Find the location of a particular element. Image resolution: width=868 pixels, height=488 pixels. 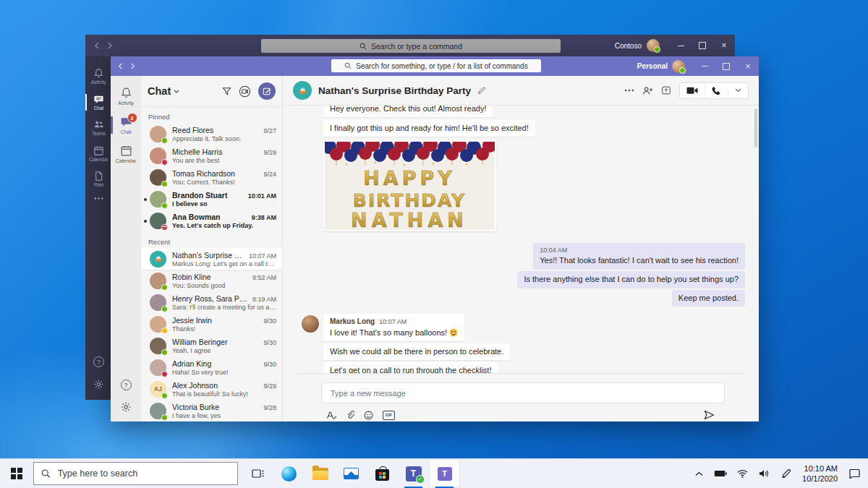

chat-time: 9/30 is located at coordinates (270, 364).